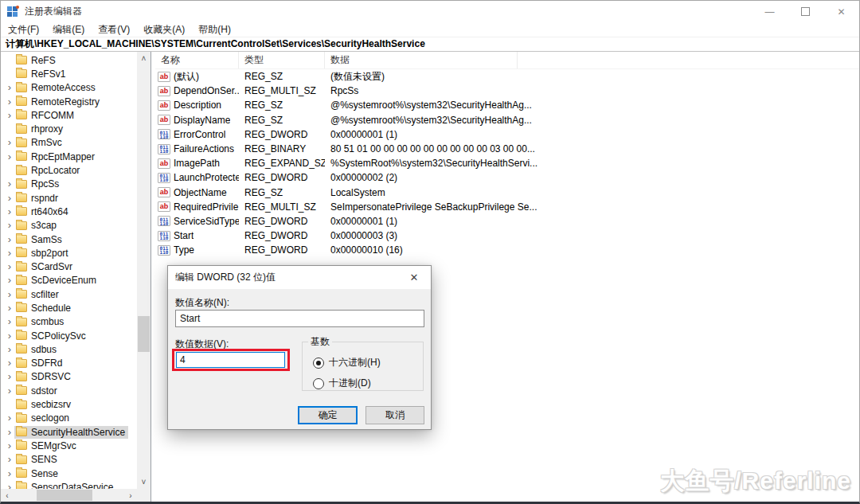  Describe the element at coordinates (197, 61) in the screenshot. I see `column-header-name: 名称` at that location.